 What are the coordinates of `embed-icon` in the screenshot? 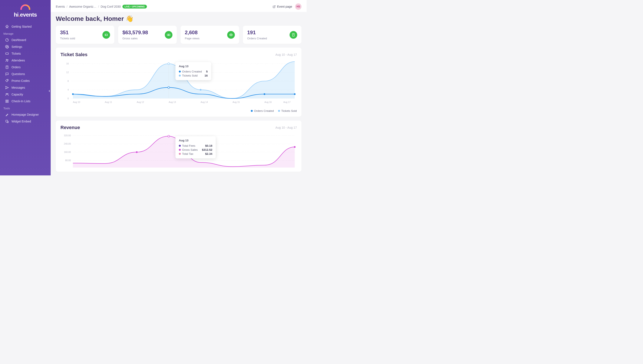 It's located at (7, 122).